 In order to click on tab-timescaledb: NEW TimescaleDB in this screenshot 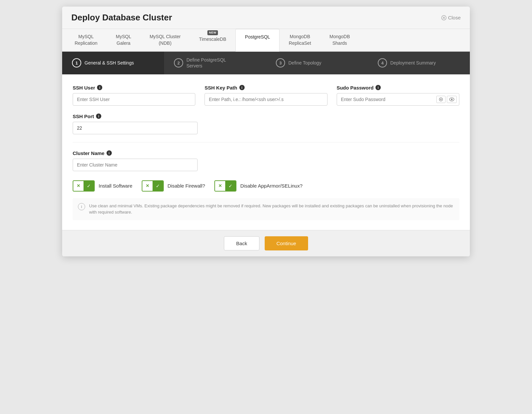, I will do `click(212, 40)`.